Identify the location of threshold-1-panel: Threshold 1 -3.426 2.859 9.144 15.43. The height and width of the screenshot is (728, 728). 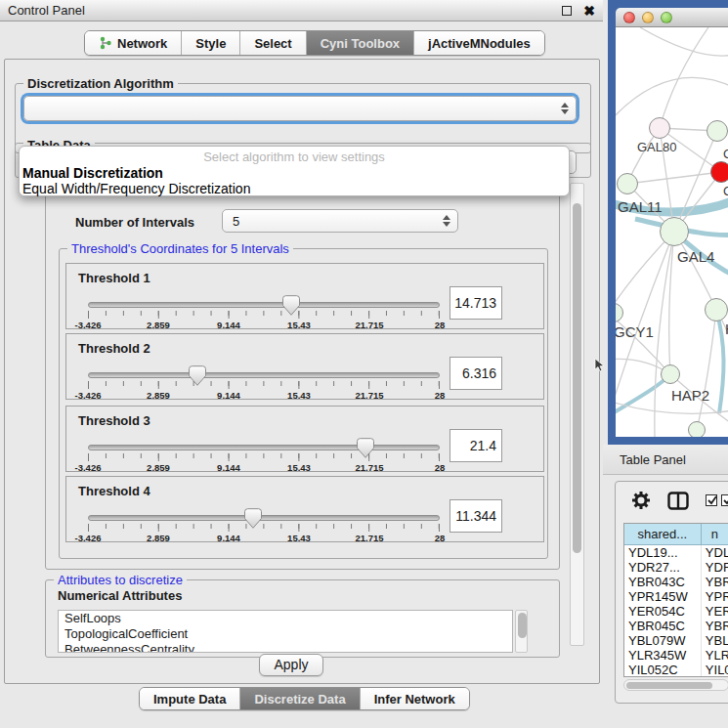
(305, 296).